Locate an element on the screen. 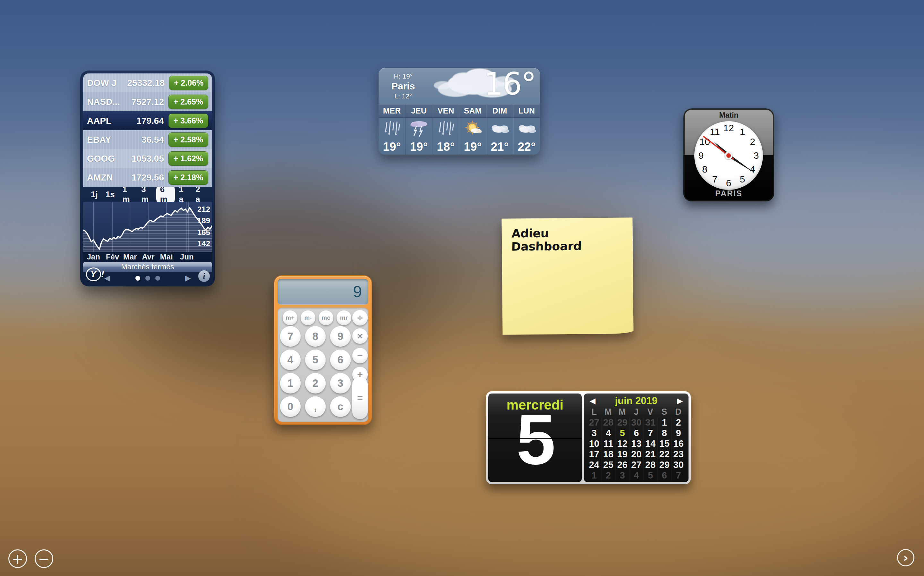 This screenshot has height=576, width=924. stock-row: AMZN 1729.56 + 2.18% is located at coordinates (148, 178).